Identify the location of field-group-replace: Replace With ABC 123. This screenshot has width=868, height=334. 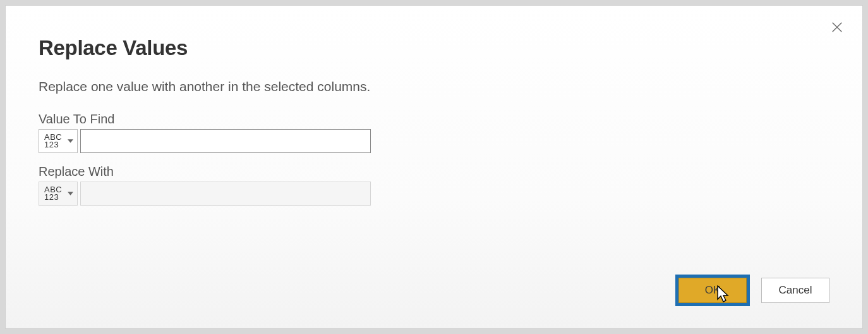
(434, 185).